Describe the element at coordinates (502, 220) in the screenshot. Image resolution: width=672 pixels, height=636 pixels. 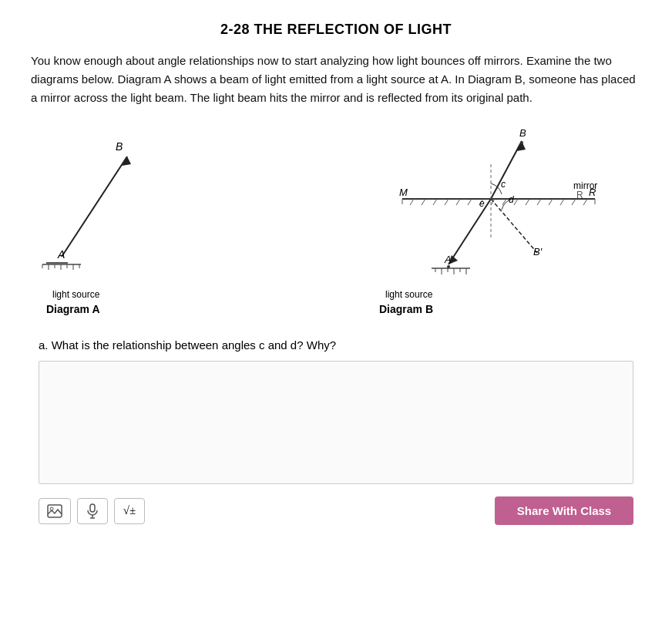
I see `diagram-b: B M R A B′ c d e mirror R light source` at that location.